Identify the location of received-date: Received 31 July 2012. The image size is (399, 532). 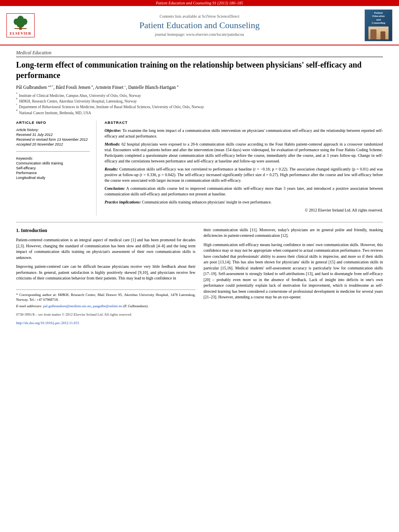
(53, 135).